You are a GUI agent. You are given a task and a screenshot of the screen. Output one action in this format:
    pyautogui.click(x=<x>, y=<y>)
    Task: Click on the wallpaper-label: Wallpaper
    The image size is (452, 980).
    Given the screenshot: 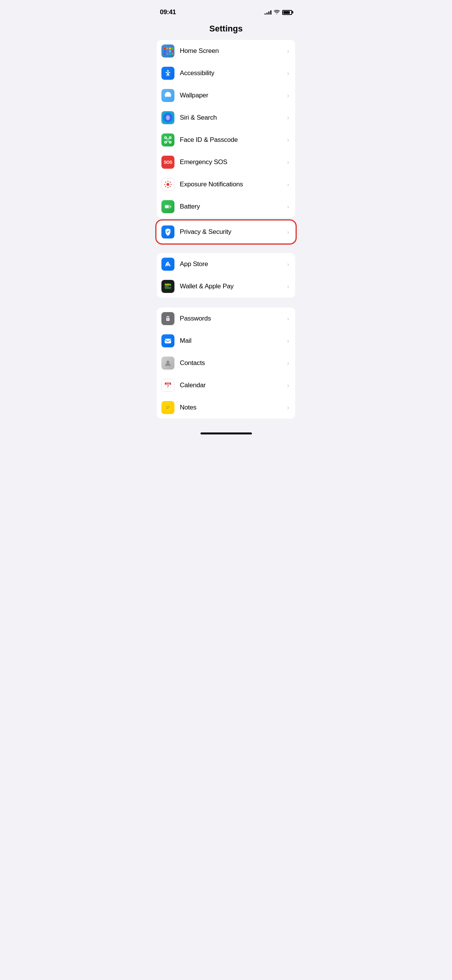 What is the action you would take?
    pyautogui.click(x=233, y=95)
    